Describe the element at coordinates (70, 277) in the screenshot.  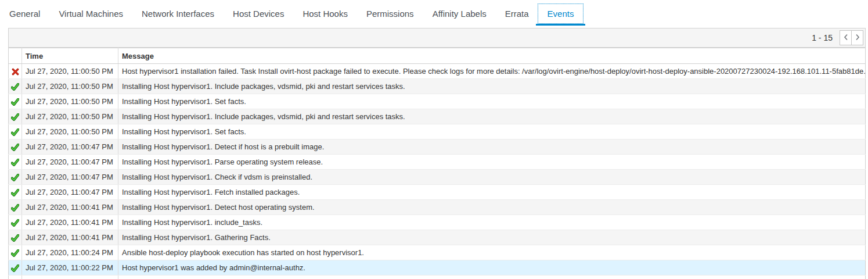
I see `event-time` at that location.